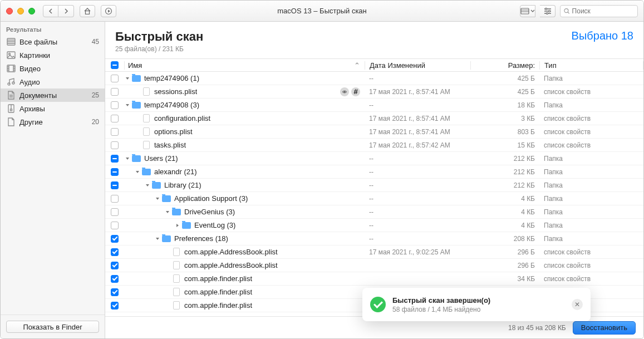 Image resolution: width=644 pixels, height=339 pixels. I want to click on folder-row: temp2474906 (1)--425 БПапка, so click(374, 78).